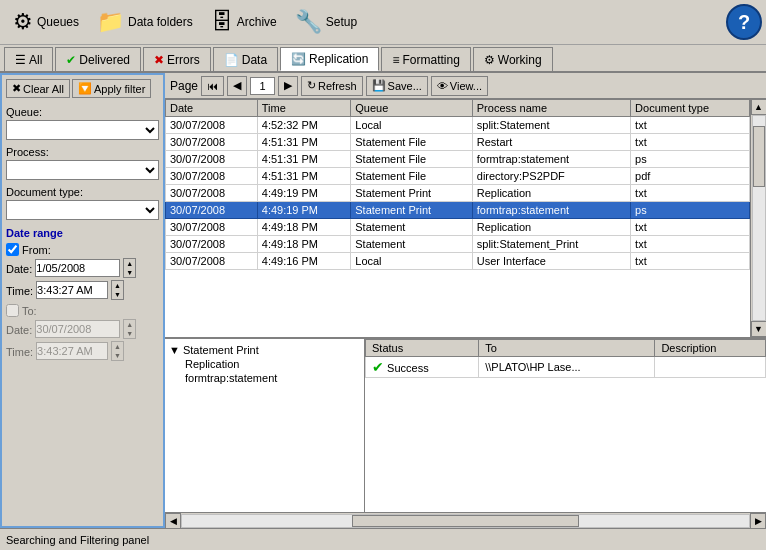  Describe the element at coordinates (82, 202) in the screenshot. I see `doctype-section: Document type:` at that location.